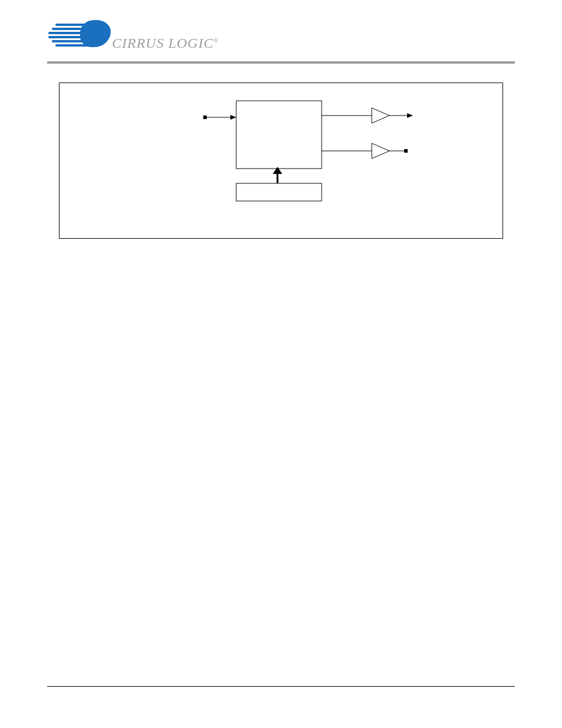 The image size is (562, 728). Describe the element at coordinates (279, 134) in the screenshot. I see `main-block` at that location.